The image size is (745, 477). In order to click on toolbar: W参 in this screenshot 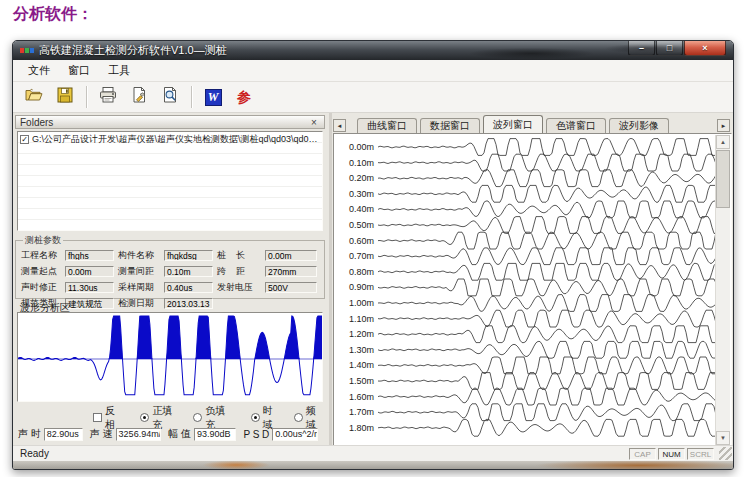, I will do `click(373, 98)`.